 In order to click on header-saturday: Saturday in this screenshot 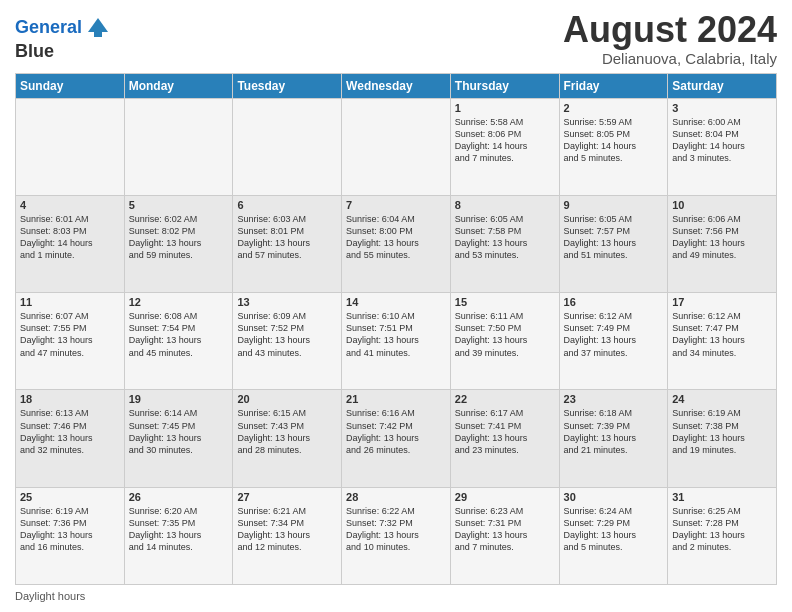, I will do `click(722, 86)`.